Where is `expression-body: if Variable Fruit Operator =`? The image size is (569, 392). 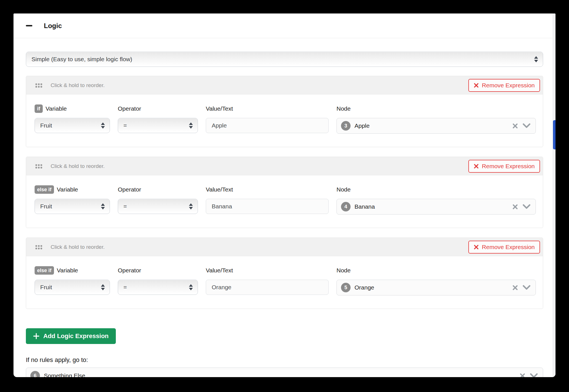
expression-body: if Variable Fruit Operator = is located at coordinates (284, 121).